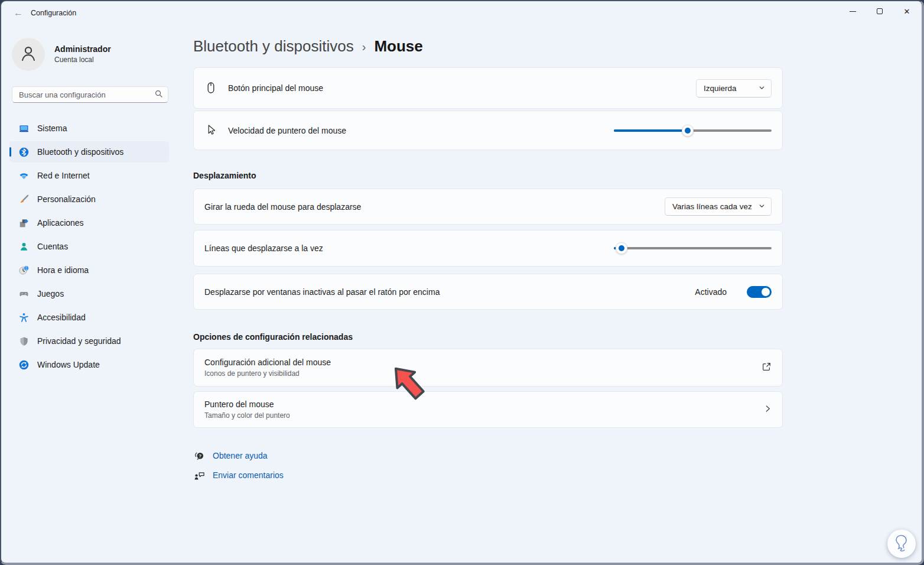 Image resolution: width=924 pixels, height=565 pixels. What do you see at coordinates (275, 88) in the screenshot?
I see `primary-button-label: Botón principal del mouse` at bounding box center [275, 88].